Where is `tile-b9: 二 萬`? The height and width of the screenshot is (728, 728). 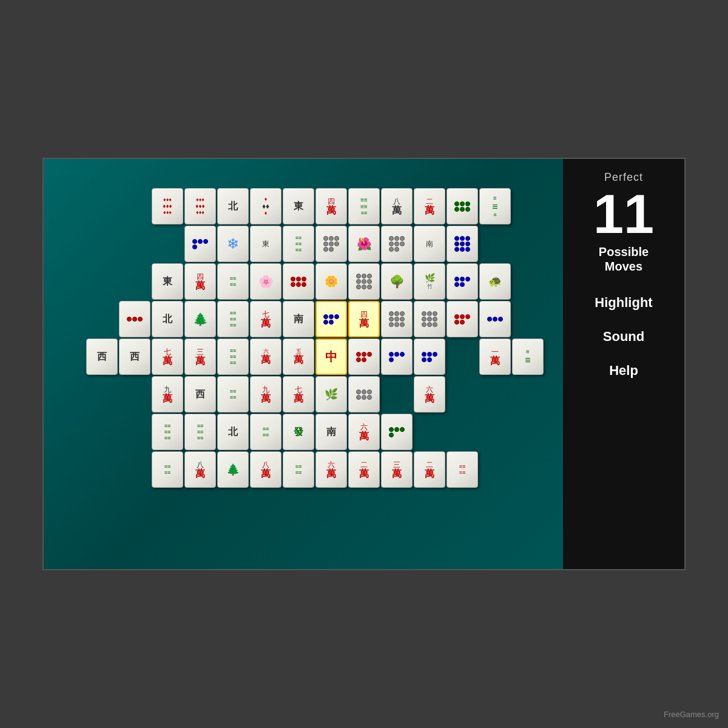 tile-b9: 二 萬 is located at coordinates (430, 470).